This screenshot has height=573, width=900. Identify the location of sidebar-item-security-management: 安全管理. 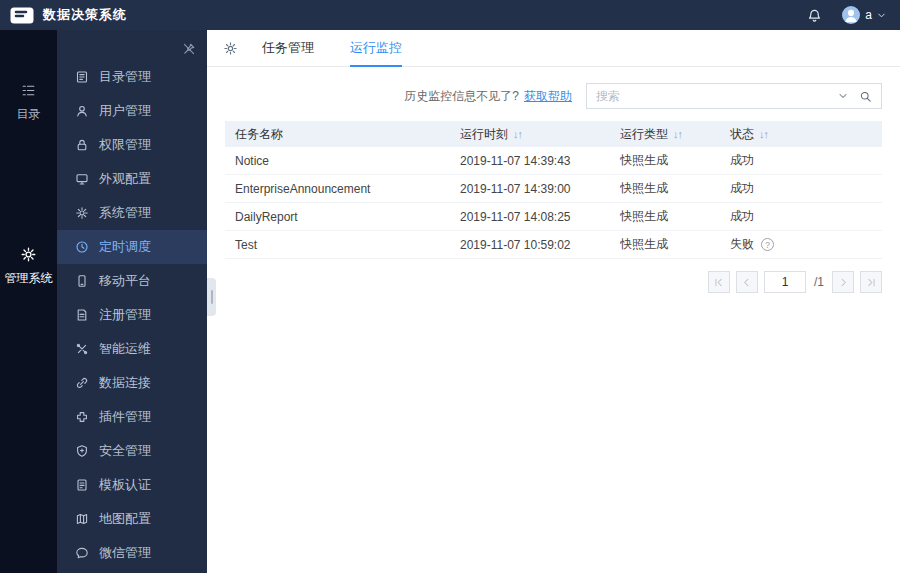
(132, 451).